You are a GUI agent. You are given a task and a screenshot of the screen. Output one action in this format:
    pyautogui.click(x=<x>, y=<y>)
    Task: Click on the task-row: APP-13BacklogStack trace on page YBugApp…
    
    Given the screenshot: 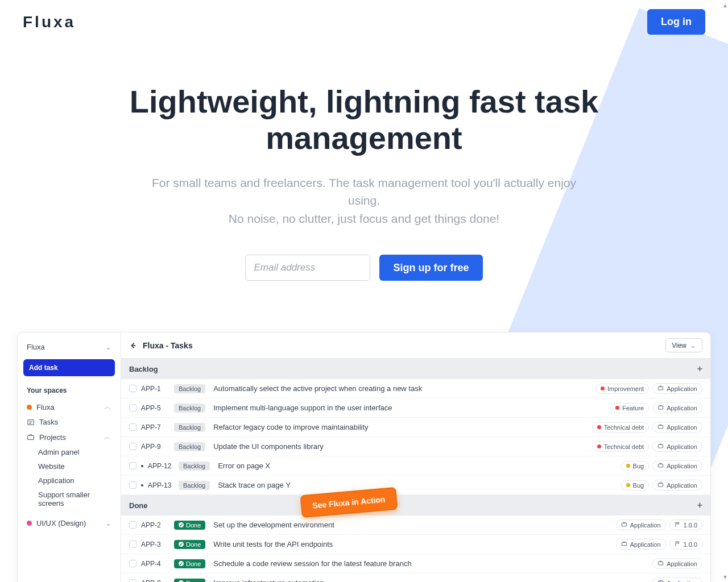 What is the action you would take?
    pyautogui.click(x=416, y=485)
    